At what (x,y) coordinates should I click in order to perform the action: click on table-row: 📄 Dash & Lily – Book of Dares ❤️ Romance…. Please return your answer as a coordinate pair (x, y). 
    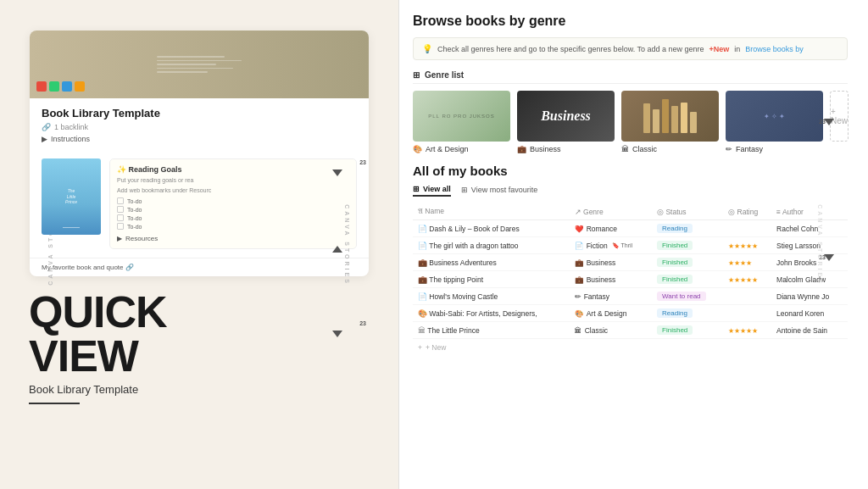
    Looking at the image, I should click on (631, 229).